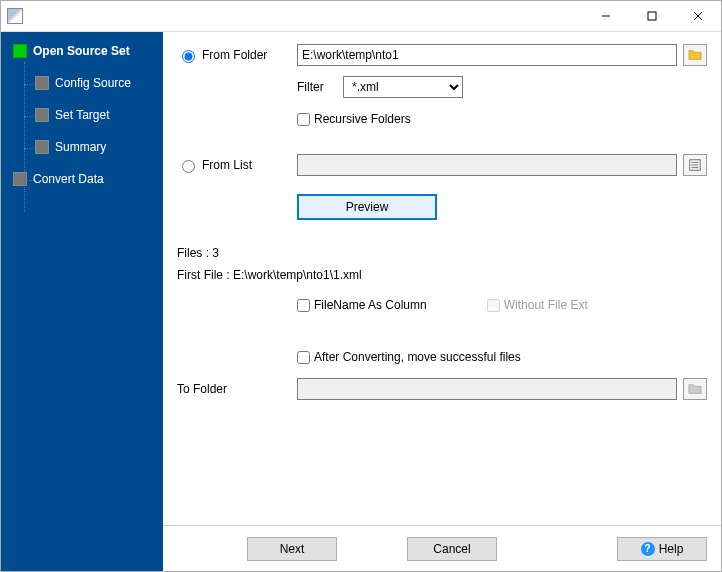  Describe the element at coordinates (442, 253) in the screenshot. I see `files-count-label: Files : 3` at that location.